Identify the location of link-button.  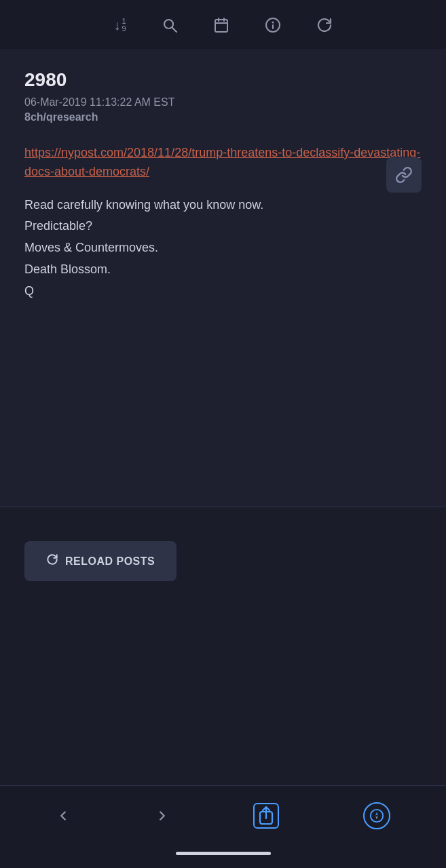
(404, 175).